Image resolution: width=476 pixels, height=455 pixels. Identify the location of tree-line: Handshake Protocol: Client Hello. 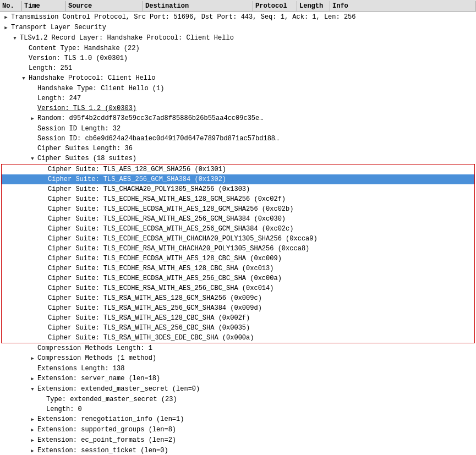
(238, 78).